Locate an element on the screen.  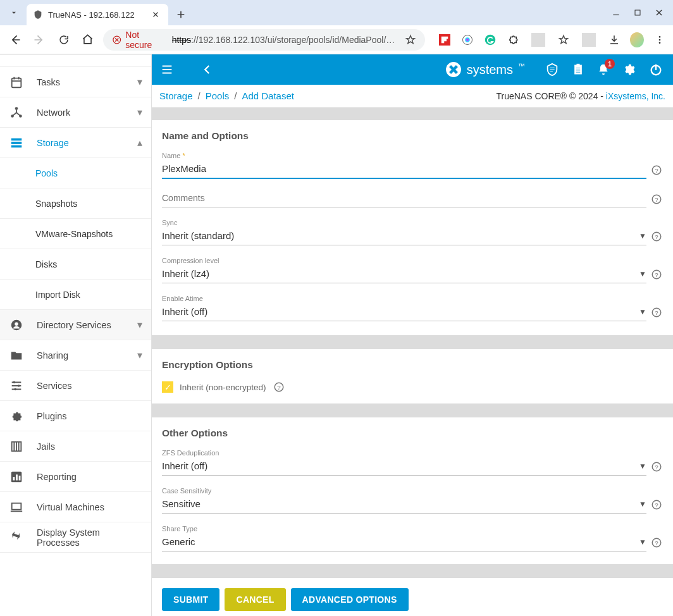
sidebar-item-dsp: Display System Processes is located at coordinates (76, 538).